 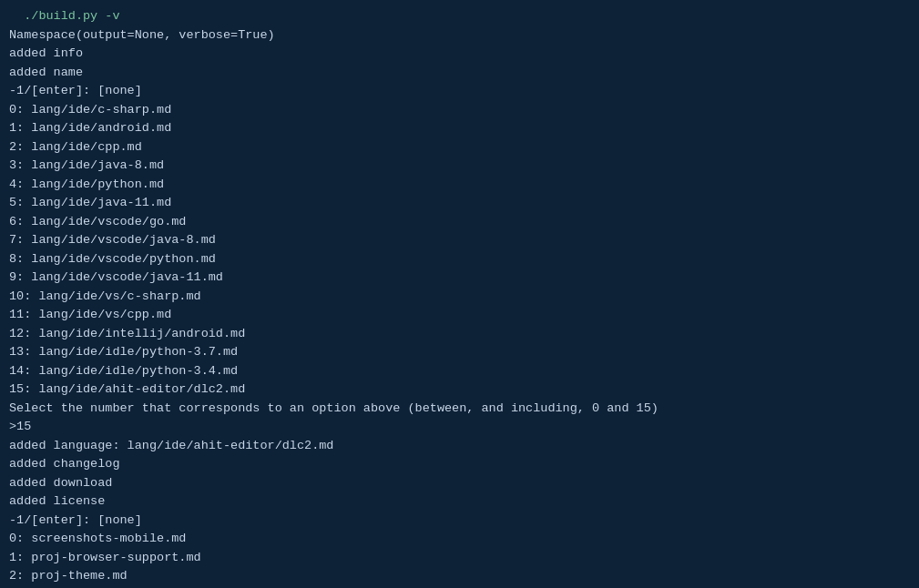 What do you see at coordinates (459, 297) in the screenshot?
I see `terminal-line: 10: lang/ide/vs/c-sharp.md` at bounding box center [459, 297].